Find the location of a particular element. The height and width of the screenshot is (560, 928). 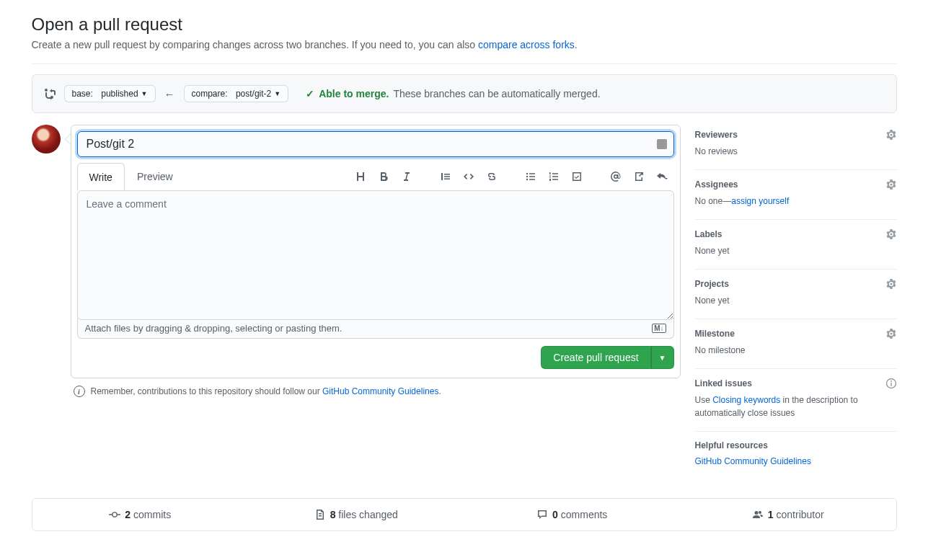

clipboard-icon is located at coordinates (662, 144).